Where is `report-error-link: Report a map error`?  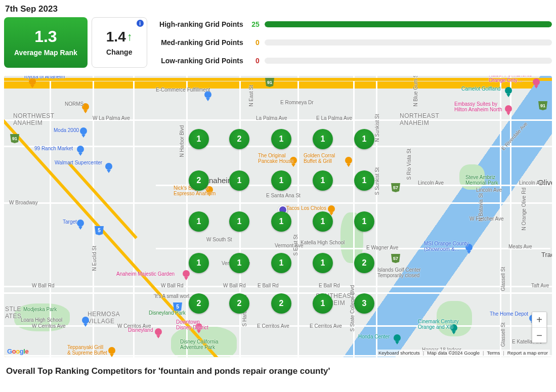
report-error-link: Report a map error is located at coordinates (525, 353).